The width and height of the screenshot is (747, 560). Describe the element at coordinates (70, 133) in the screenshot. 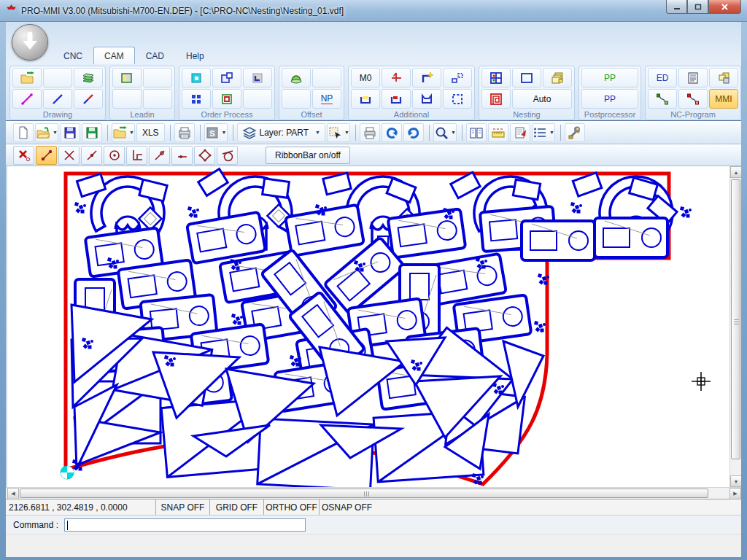

I see `toolbar-button-save` at that location.